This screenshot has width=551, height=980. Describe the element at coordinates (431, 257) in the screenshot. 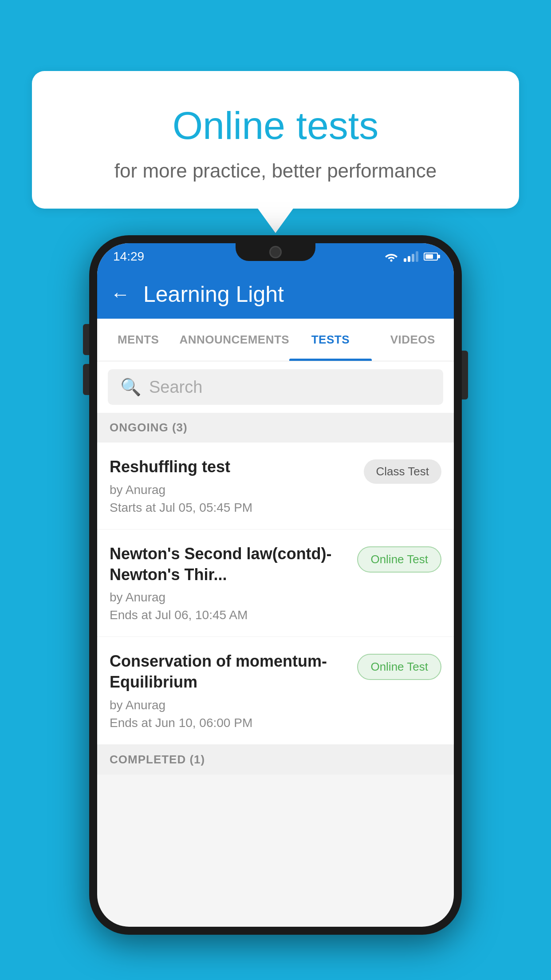

I see `battery-icon` at that location.